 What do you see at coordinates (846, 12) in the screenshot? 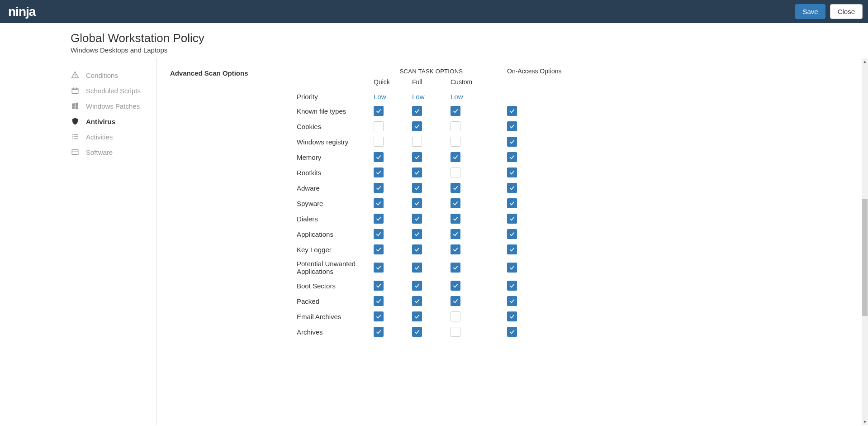
I see `close-button: Close` at bounding box center [846, 12].